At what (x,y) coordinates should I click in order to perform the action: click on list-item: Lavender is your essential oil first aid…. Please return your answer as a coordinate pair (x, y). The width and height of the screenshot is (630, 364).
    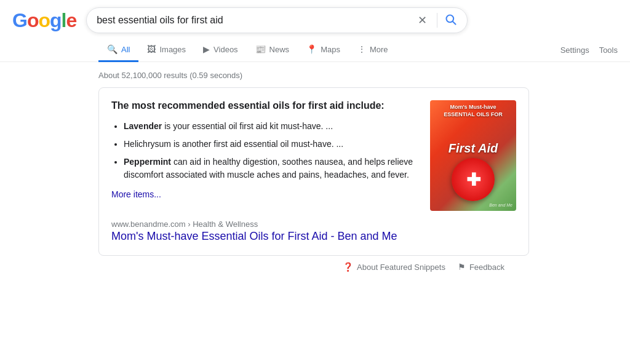
    Looking at the image, I should click on (272, 127).